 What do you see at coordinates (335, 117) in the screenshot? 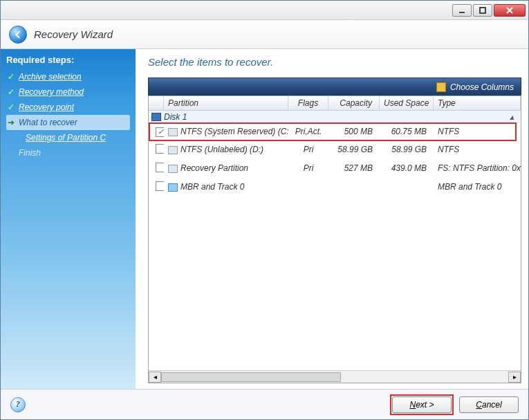
I see `disk-group: Disk 1 ▴` at bounding box center [335, 117].